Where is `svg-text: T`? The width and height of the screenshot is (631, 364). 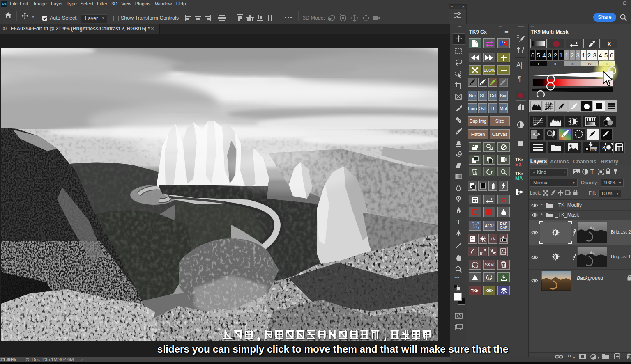 svg-text: T is located at coordinates (458, 222).